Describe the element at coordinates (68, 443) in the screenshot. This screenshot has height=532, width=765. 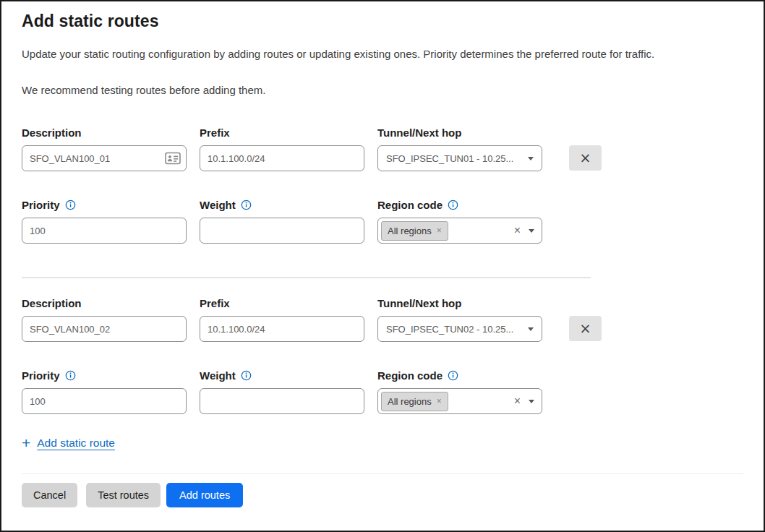
I see `add-static-route-link: + Add static route` at that location.